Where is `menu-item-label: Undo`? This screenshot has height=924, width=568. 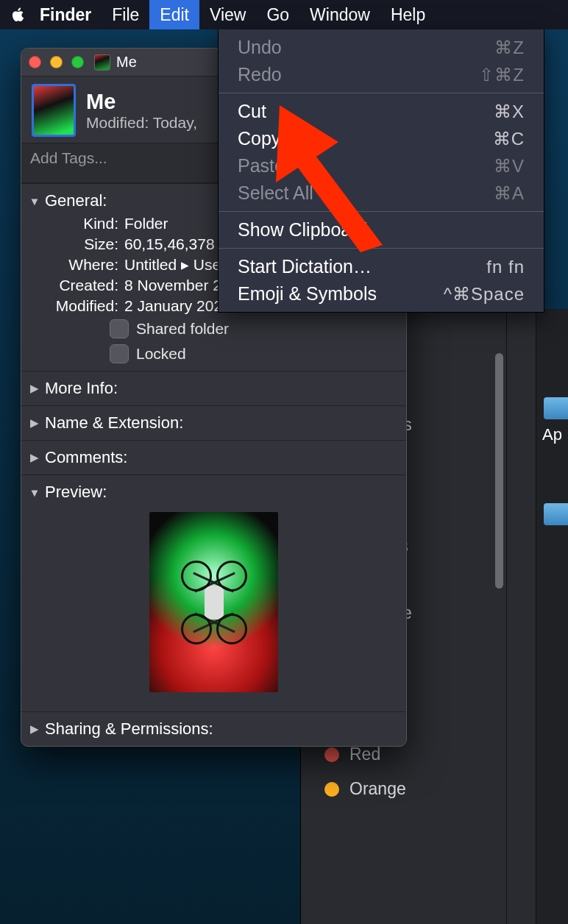 menu-item-label: Undo is located at coordinates (260, 47).